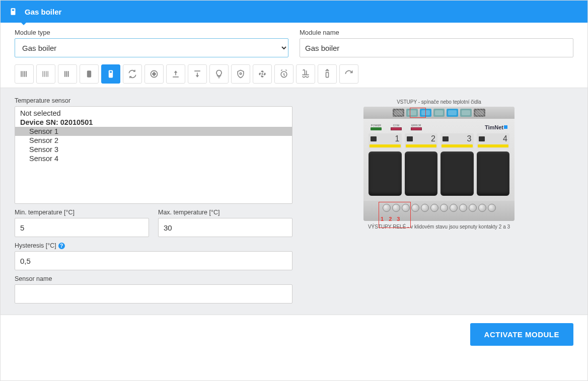 This screenshot has width=588, height=381. Describe the element at coordinates (154, 74) in the screenshot. I see `updown-icon` at that location.